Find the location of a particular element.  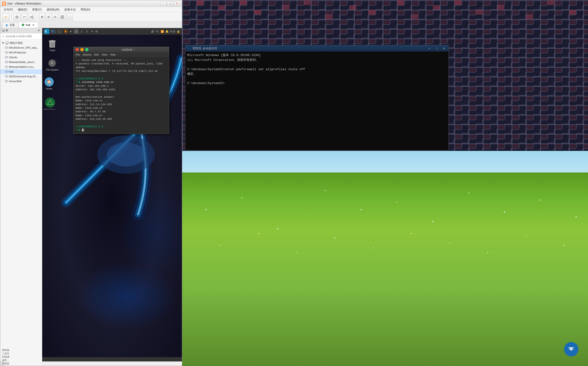

vmware-titlebar: Kali - VMware Workstation ─ ▭ ✕ is located at coordinates (91, 4).